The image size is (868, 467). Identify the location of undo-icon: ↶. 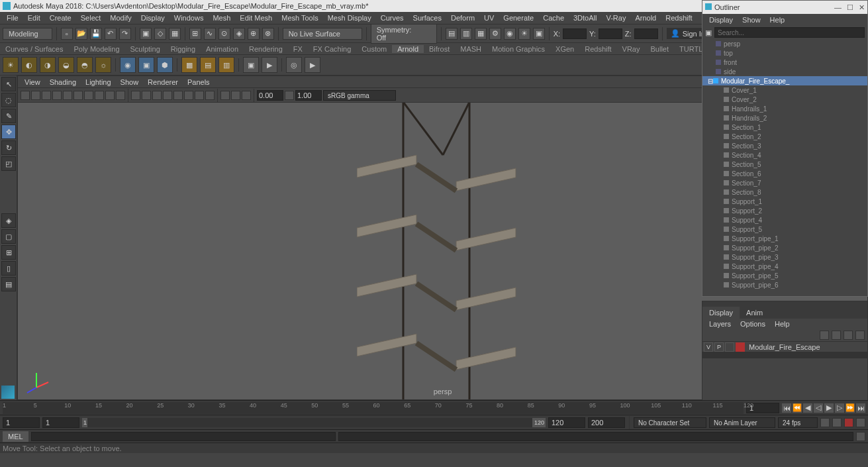
(111, 34).